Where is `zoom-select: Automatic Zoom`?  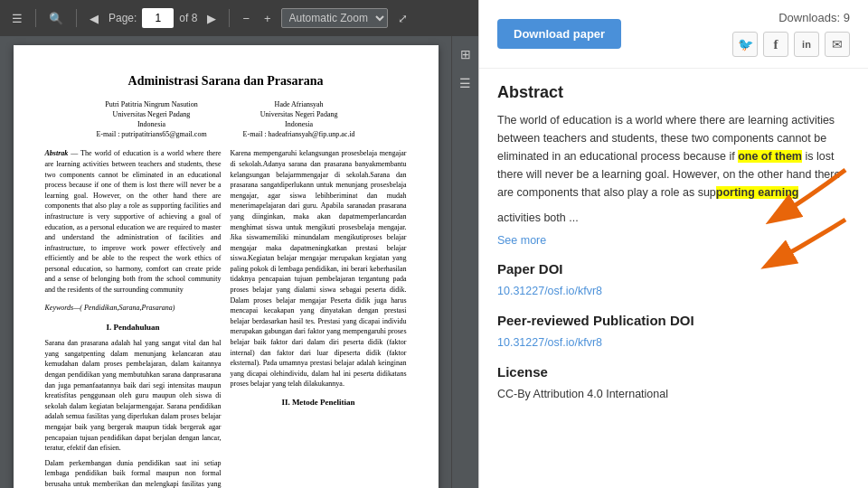
zoom-select: Automatic Zoom is located at coordinates (335, 18).